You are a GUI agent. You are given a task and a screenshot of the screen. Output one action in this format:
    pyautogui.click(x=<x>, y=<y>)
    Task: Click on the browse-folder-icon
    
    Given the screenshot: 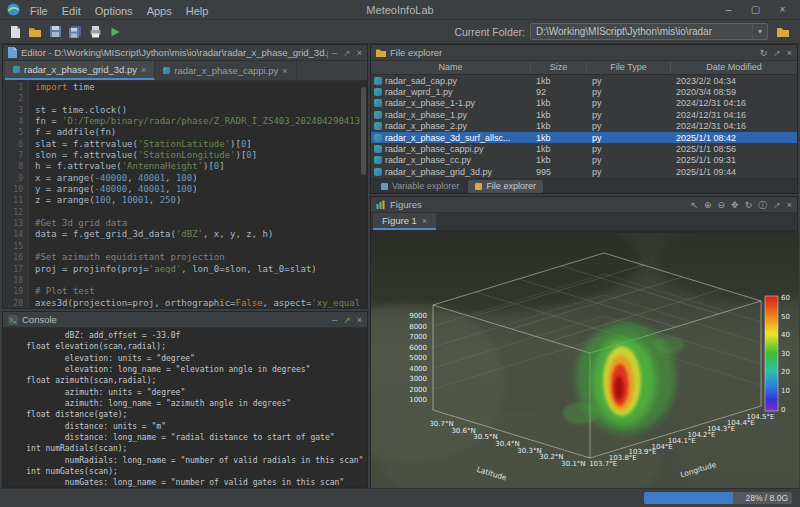 What is the action you would take?
    pyautogui.click(x=783, y=32)
    